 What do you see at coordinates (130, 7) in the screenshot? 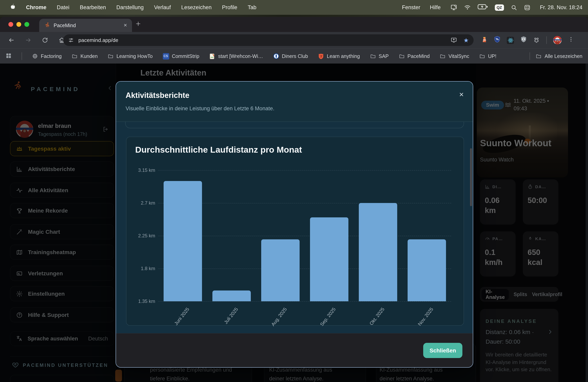
I see `menu-item-darstellung: Darstellung` at bounding box center [130, 7].